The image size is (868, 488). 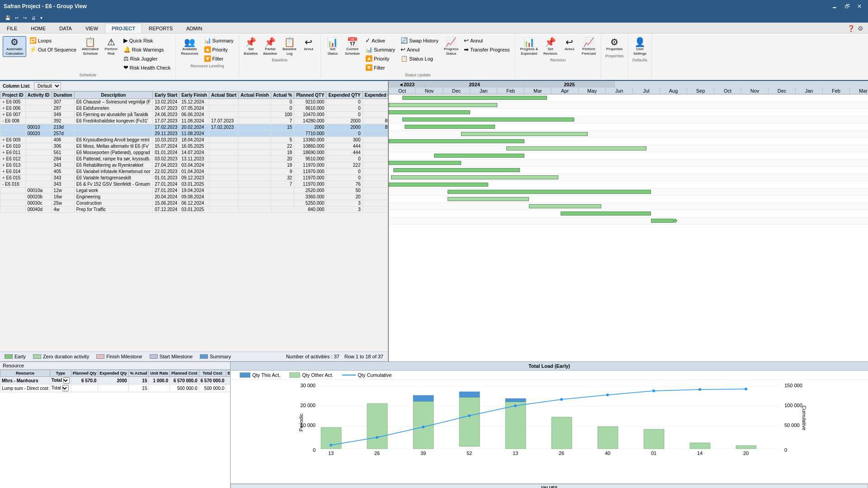 I want to click on qat-arrow: ▾, so click(x=42, y=18).